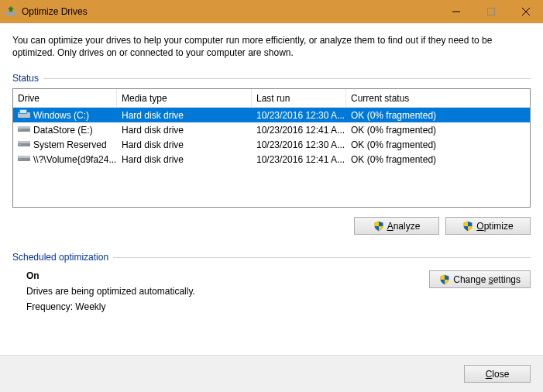 The image size is (543, 392). Describe the element at coordinates (271, 46) in the screenshot. I see `description-text: You can optimize your drives to help you…` at that location.